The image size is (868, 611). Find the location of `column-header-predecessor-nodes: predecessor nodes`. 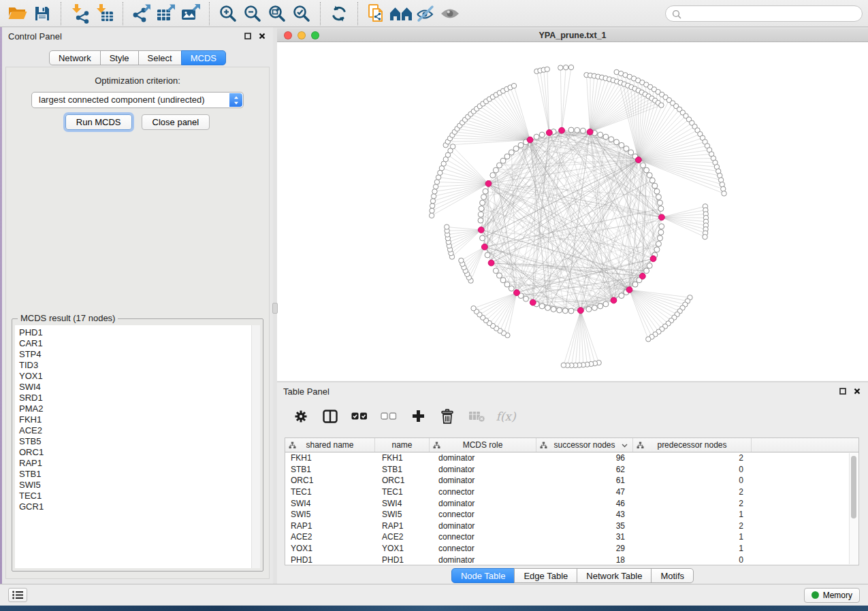

column-header-predecessor-nodes: predecessor nodes is located at coordinates (692, 445).